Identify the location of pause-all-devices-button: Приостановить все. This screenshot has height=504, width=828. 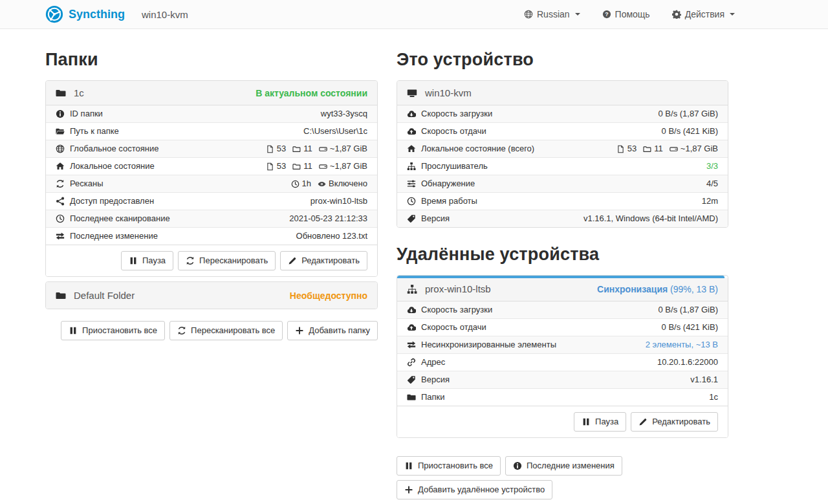
(449, 466).